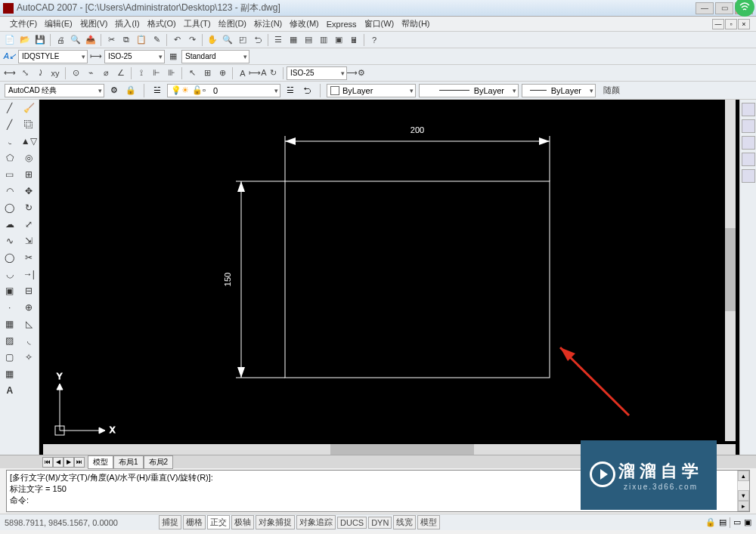 The height and width of the screenshot is (534, 756). I want to click on menu-tools: 工具(T), so click(197, 24).